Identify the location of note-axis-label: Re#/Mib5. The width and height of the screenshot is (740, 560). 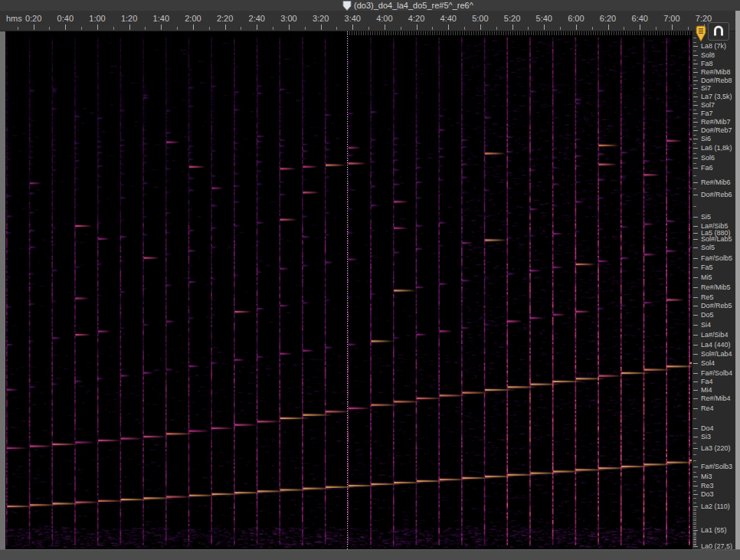
(715, 287).